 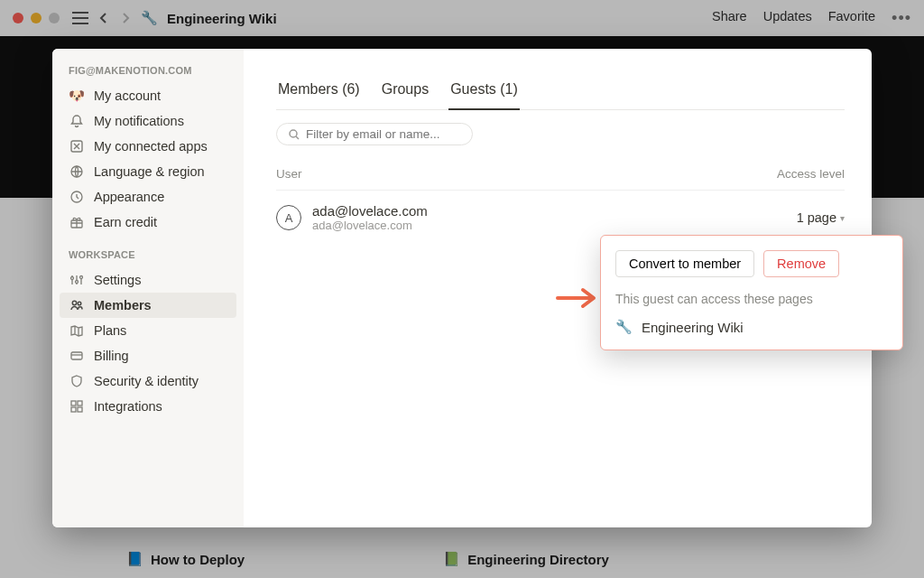 What do you see at coordinates (294, 135) in the screenshot?
I see `search-icon` at bounding box center [294, 135].